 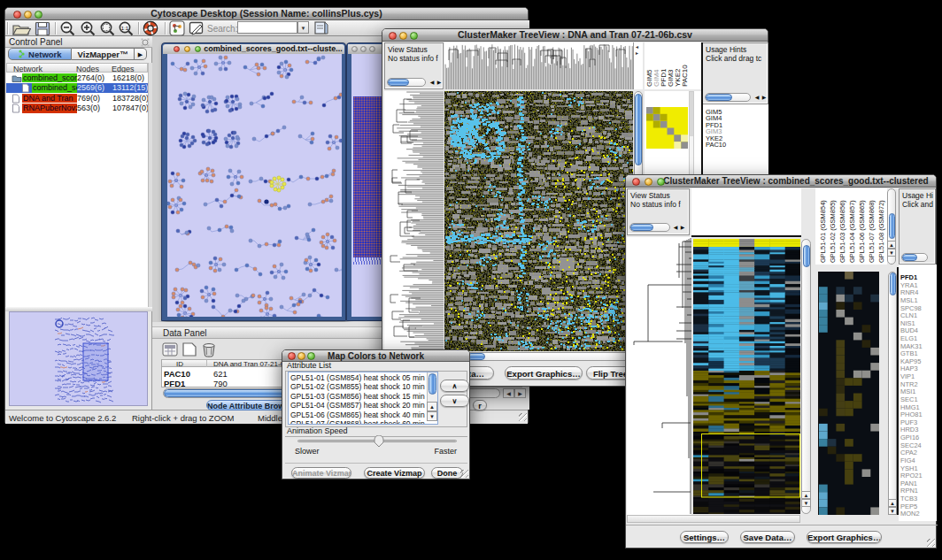 I want to click on svg-text: 1:1, so click(x=126, y=28).